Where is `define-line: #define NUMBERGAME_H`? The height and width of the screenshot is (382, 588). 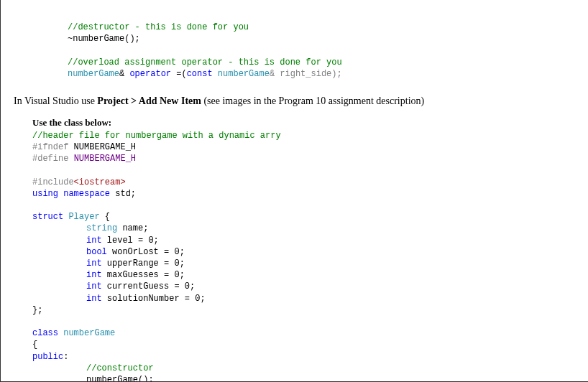 define-line: #define NUMBERGAME_H is located at coordinates (303, 159).